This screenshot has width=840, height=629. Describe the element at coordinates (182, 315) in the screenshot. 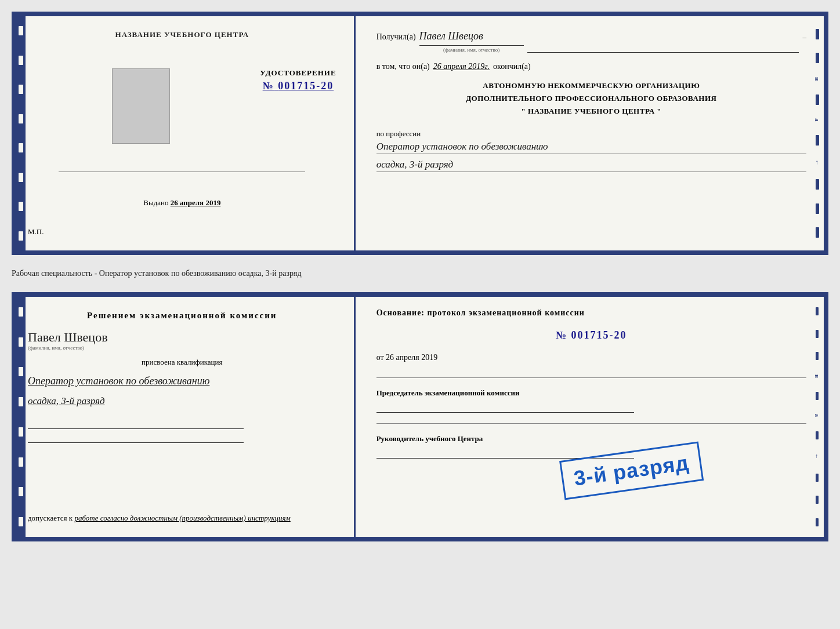

I see `decision-title: Решением экзаменационной комиссии` at that location.